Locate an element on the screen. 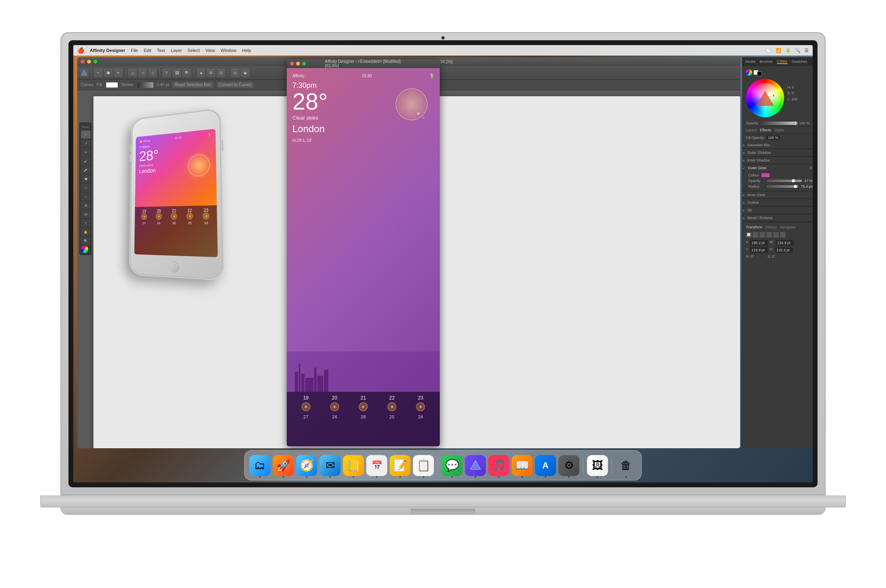  dock-music: 🎵 is located at coordinates (499, 466).